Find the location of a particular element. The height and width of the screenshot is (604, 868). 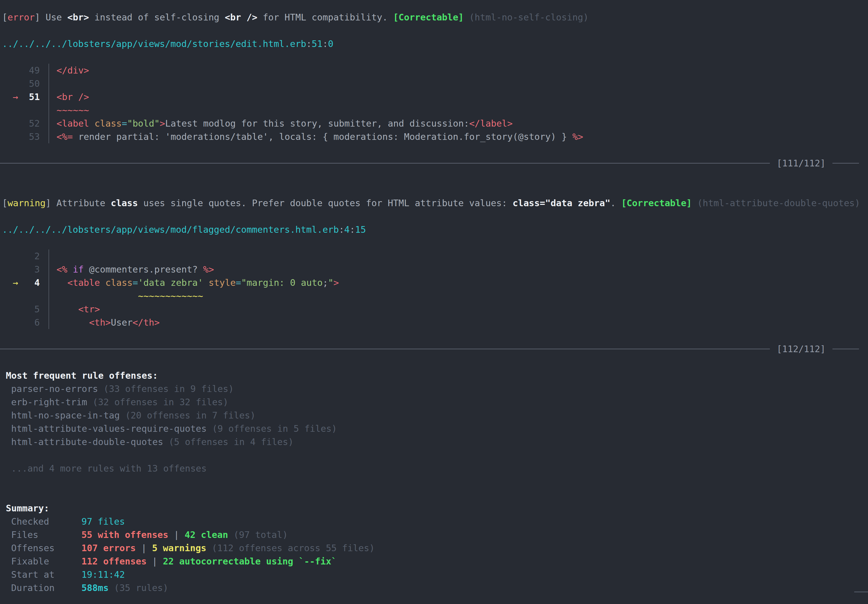

summary-label: Checked is located at coordinates (46, 521).